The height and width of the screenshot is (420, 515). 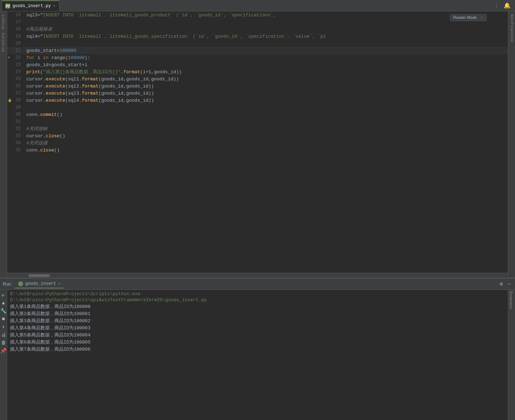 I want to click on run-play-button: ▶, so click(x=3, y=295).